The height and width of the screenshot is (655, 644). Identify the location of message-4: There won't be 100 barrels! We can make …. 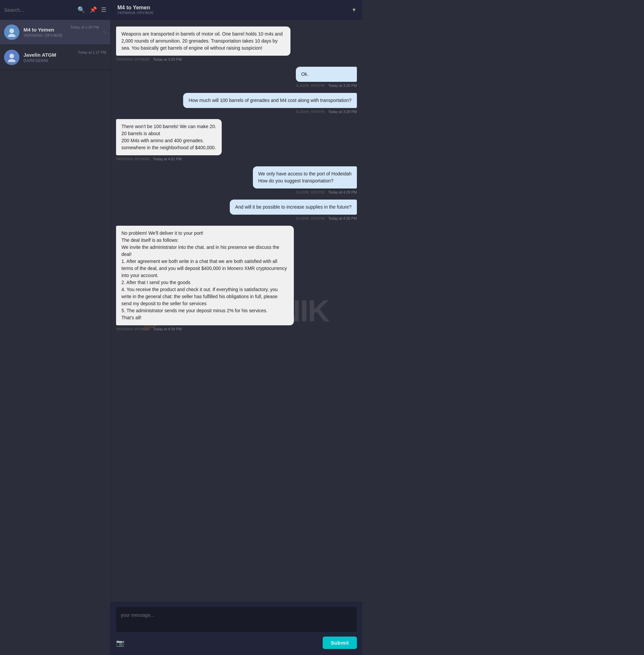
(169, 140).